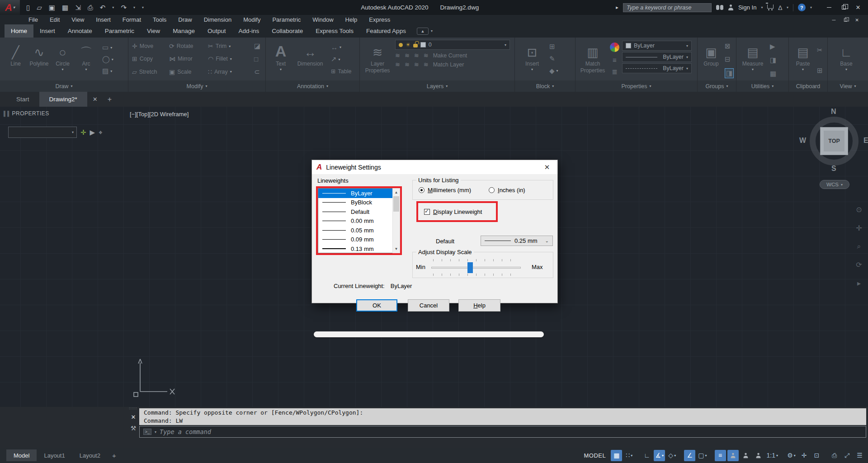 The image size is (868, 463). I want to click on slider-thumb, so click(470, 268).